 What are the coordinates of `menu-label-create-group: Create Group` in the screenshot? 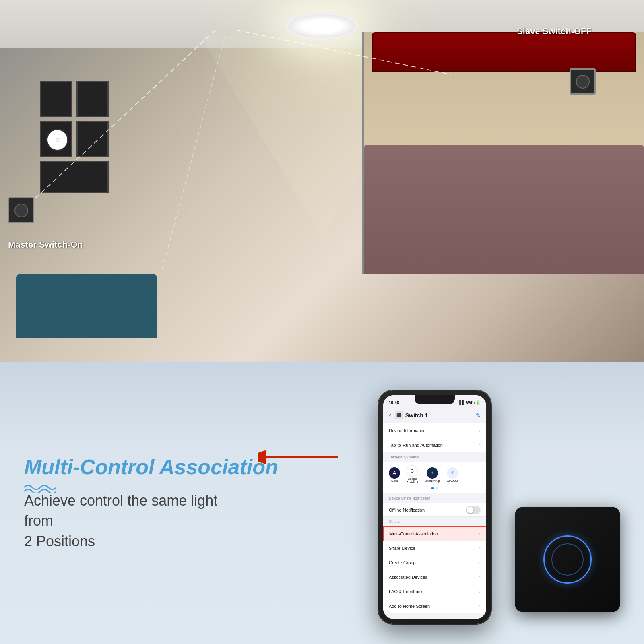 It's located at (402, 563).